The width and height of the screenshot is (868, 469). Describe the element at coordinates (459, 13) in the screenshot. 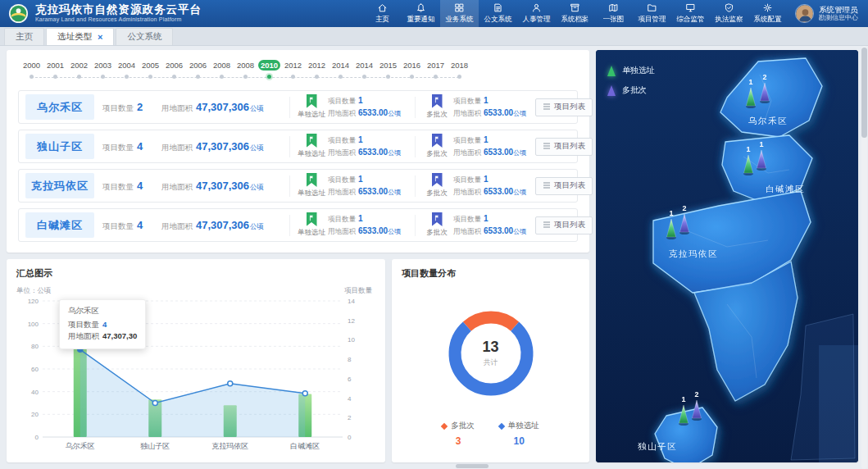

I see `nav-item-apps: 业务系统` at that location.